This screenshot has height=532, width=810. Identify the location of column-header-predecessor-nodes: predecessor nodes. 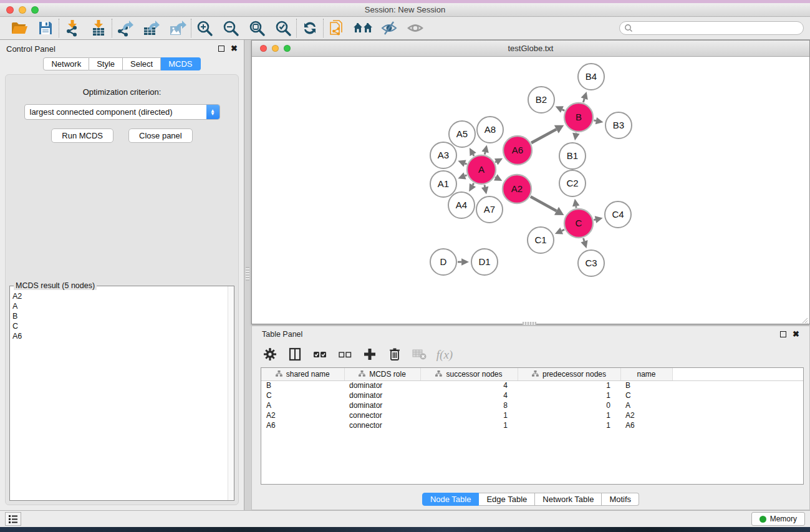
(569, 374).